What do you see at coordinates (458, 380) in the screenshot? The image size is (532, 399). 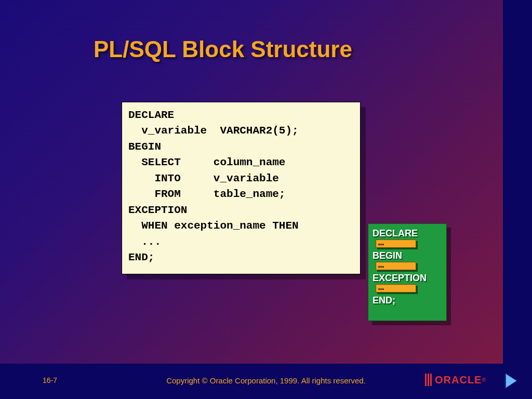 I see `oracle-logo-text: ORACLE` at bounding box center [458, 380].